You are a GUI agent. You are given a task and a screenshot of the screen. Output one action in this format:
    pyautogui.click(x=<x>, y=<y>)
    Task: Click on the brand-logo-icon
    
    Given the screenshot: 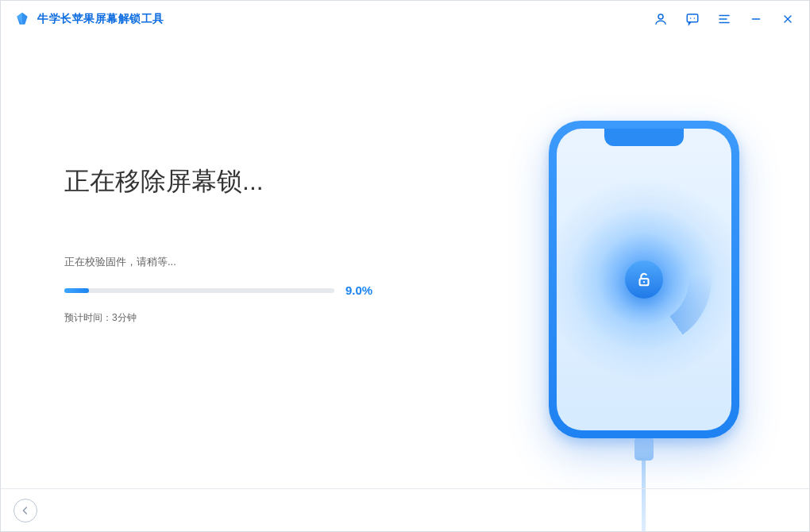 What is the action you would take?
    pyautogui.click(x=22, y=19)
    